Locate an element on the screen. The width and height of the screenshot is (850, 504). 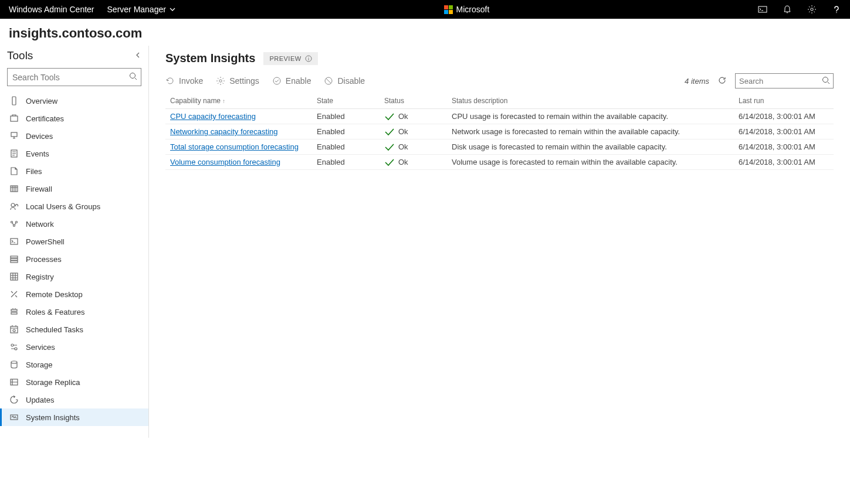
sidebar-item-certificates: Certificates is located at coordinates (74, 118).